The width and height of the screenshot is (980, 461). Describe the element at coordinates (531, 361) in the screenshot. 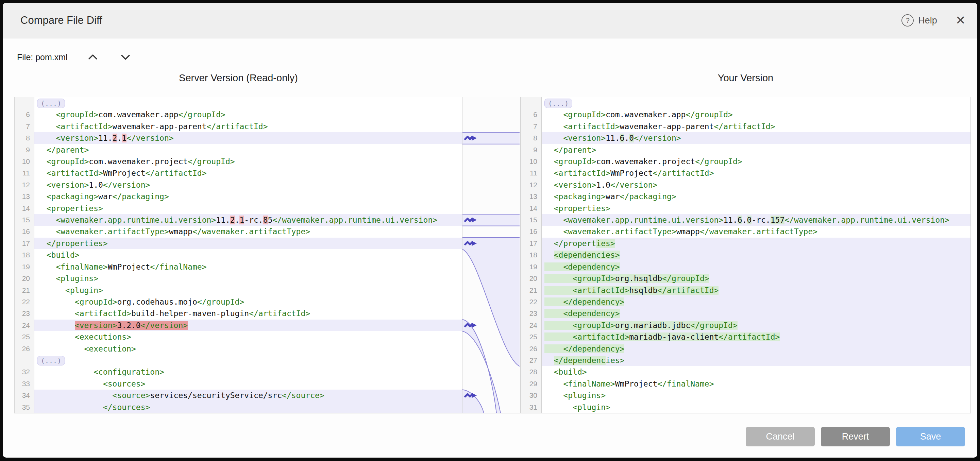

I see `line-number: 27` at that location.